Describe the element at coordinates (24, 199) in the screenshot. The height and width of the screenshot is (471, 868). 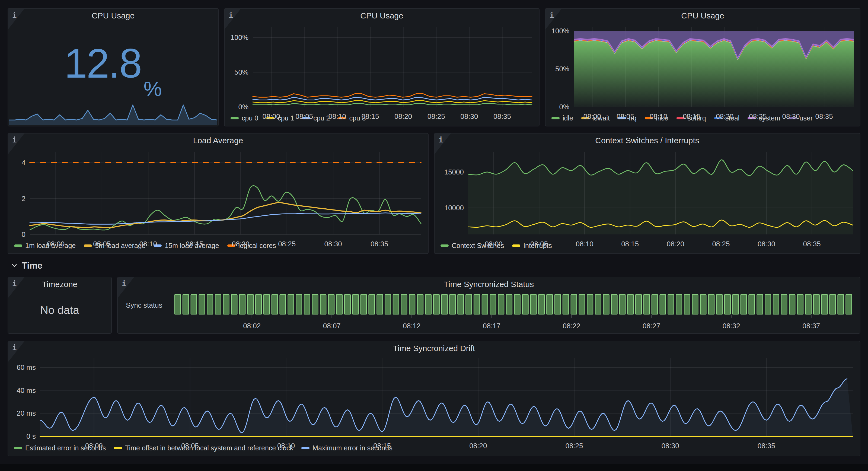
I see `svg-text: 2` at that location.